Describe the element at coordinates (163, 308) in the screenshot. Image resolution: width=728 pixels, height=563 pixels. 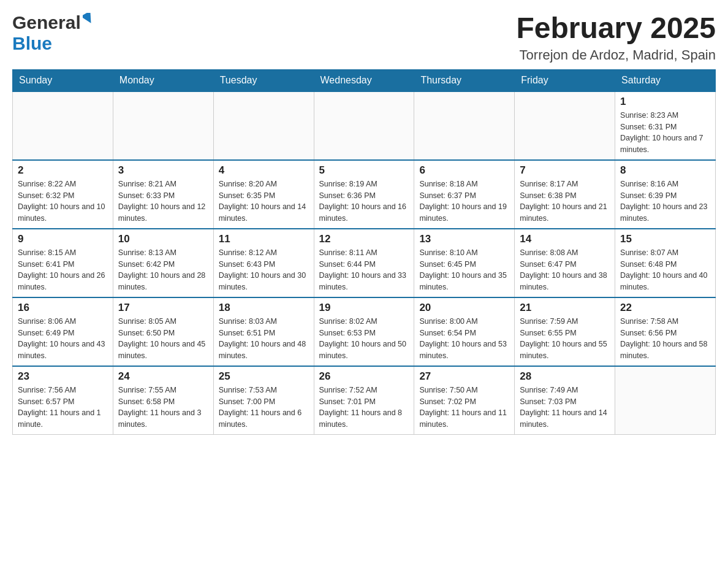
I see `day-number: 17` at that location.